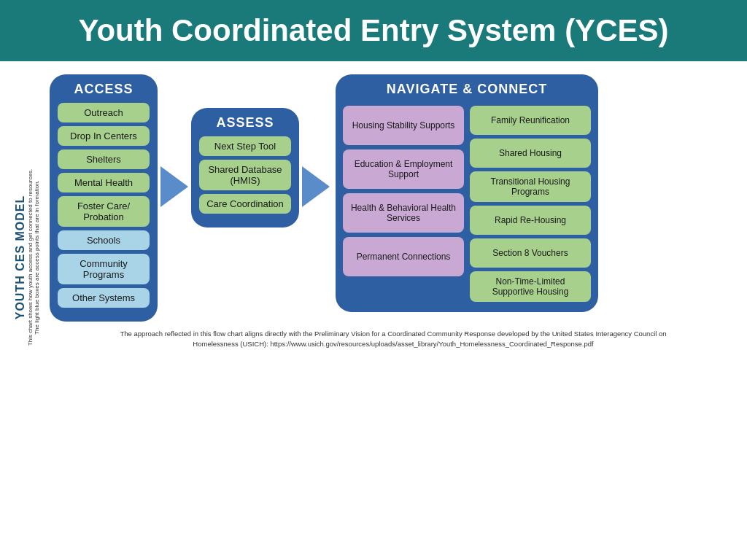  I want to click on nav-transitional-housing: Transitional Housing Programs, so click(530, 187).